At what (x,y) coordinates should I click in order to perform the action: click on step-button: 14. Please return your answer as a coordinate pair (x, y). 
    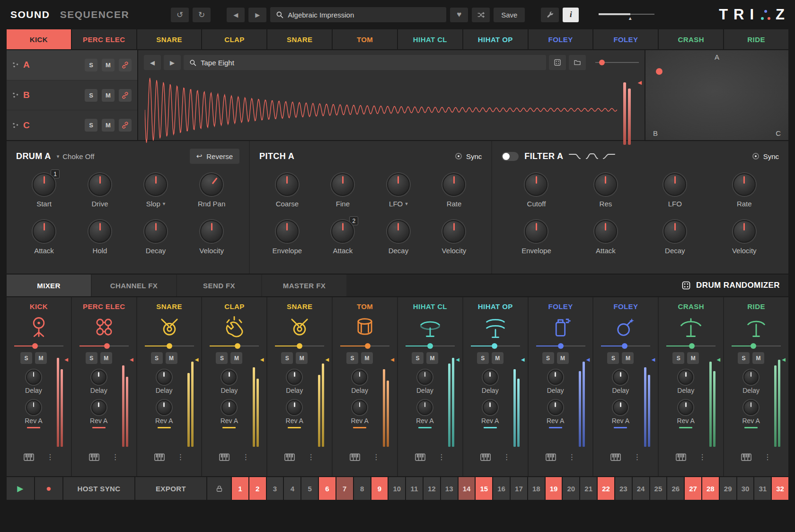
    Looking at the image, I should click on (467, 488).